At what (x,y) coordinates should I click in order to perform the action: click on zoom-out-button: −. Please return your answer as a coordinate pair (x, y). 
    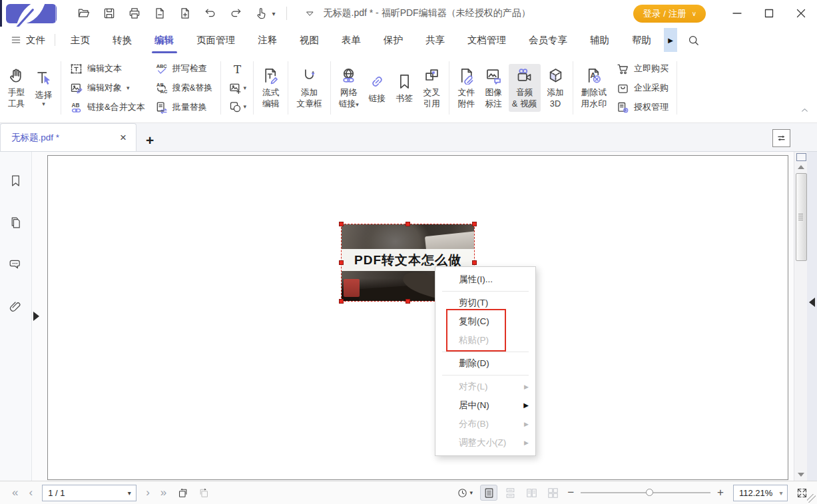
    Looking at the image, I should click on (571, 493).